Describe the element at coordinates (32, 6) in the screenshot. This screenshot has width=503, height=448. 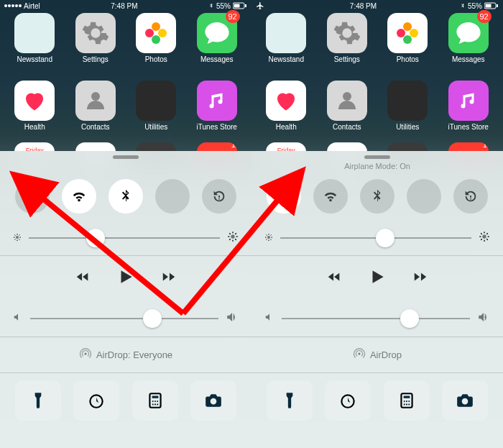
I see `carrier-label: Airtel` at that location.